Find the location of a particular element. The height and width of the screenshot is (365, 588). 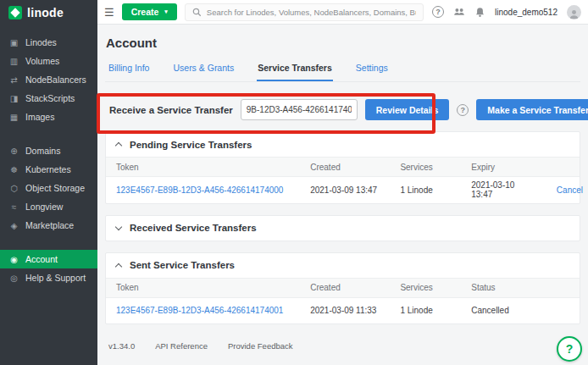

sidebar-item-domains: ⊕ Domains is located at coordinates (49, 151).